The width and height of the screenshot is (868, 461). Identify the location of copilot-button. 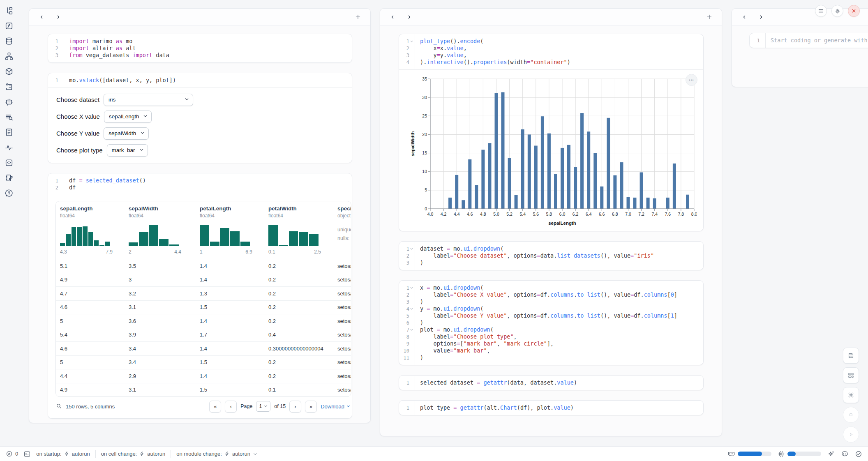
(845, 454).